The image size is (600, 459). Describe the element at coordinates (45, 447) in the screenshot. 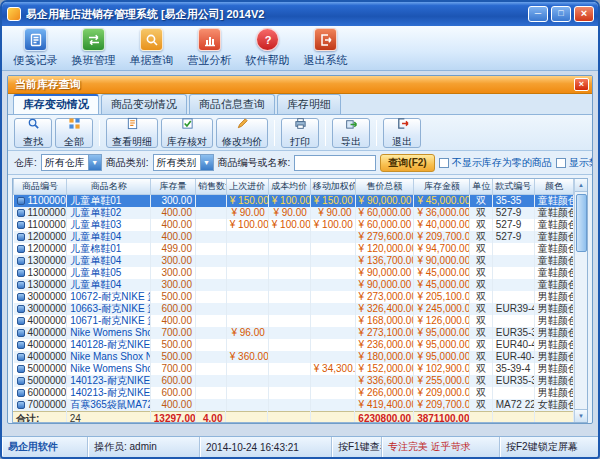

I see `brand-label: 易企用软件` at that location.